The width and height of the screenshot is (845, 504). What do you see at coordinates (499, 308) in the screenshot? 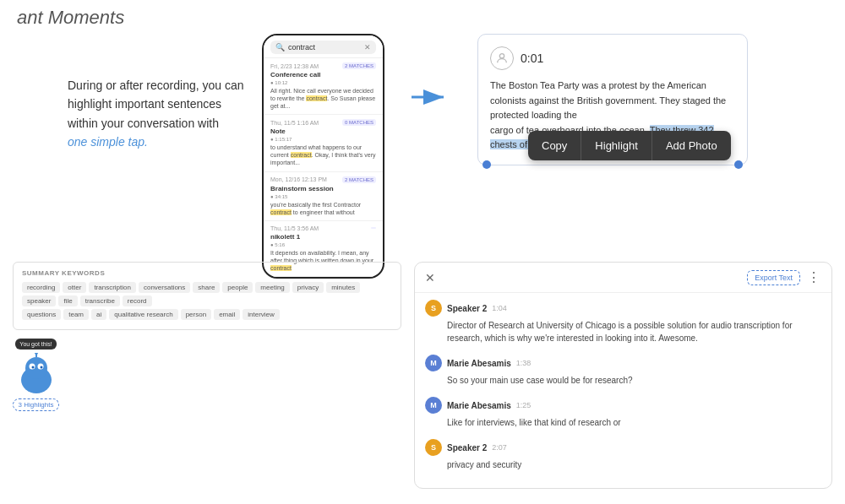
I see `conv-timestamp: 1:04` at bounding box center [499, 308].